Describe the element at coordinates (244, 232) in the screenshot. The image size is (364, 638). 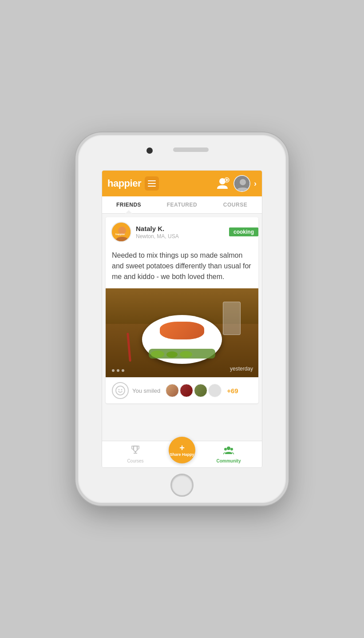
I see `category-badge: cooking` at that location.